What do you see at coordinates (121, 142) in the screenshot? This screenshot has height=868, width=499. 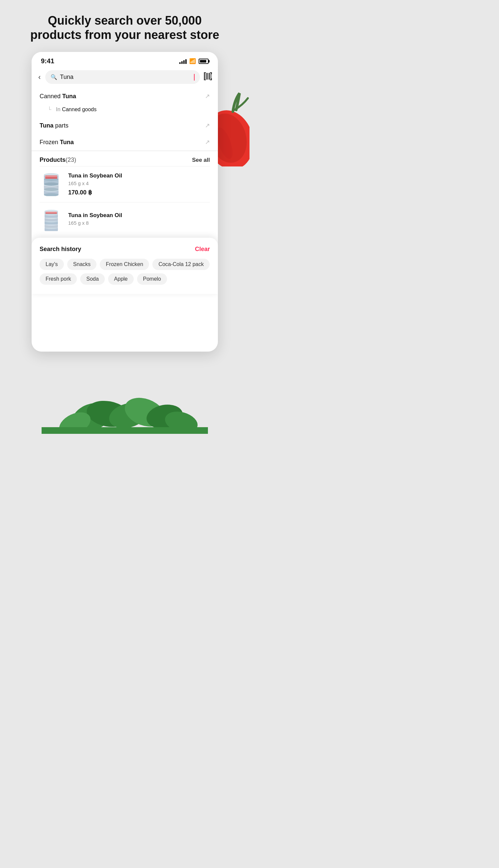 I see `suggestion-frozen-tuna-text: Frozen Tuna` at bounding box center [121, 142].